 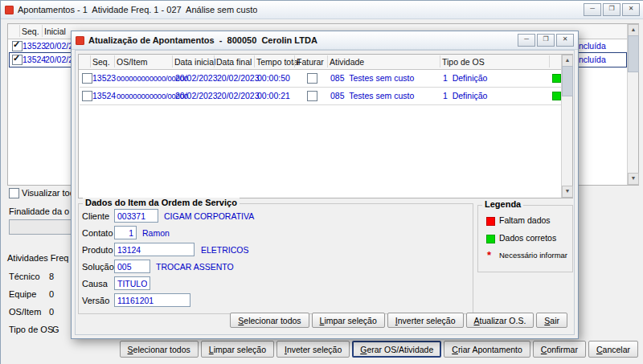 I want to click on maximize-button: ❐, so click(x=612, y=10).